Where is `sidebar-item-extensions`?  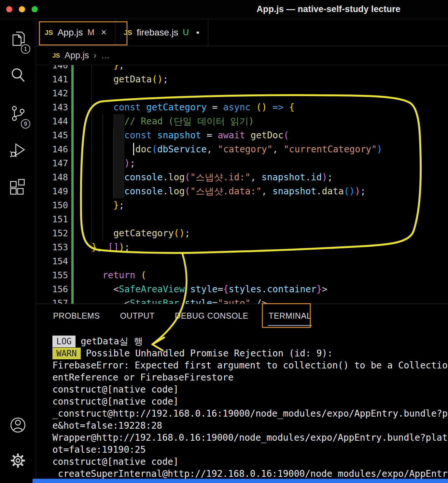
sidebar-item-extensions is located at coordinates (18, 188).